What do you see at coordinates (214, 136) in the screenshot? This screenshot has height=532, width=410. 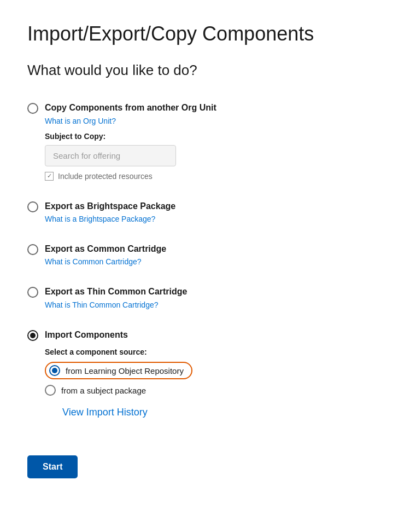 I see `subject-to-copy-label: Subject to Copy:` at bounding box center [214, 136].